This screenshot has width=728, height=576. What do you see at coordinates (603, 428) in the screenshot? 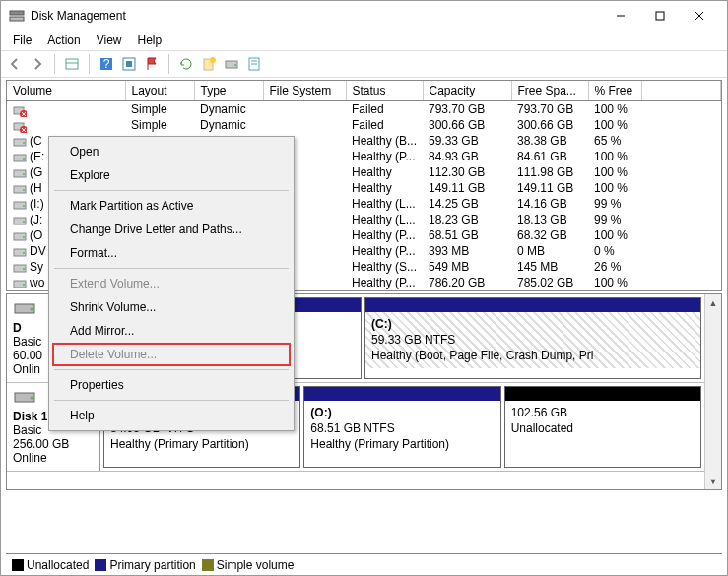
I see `partition-status: Unallocated` at bounding box center [603, 428].